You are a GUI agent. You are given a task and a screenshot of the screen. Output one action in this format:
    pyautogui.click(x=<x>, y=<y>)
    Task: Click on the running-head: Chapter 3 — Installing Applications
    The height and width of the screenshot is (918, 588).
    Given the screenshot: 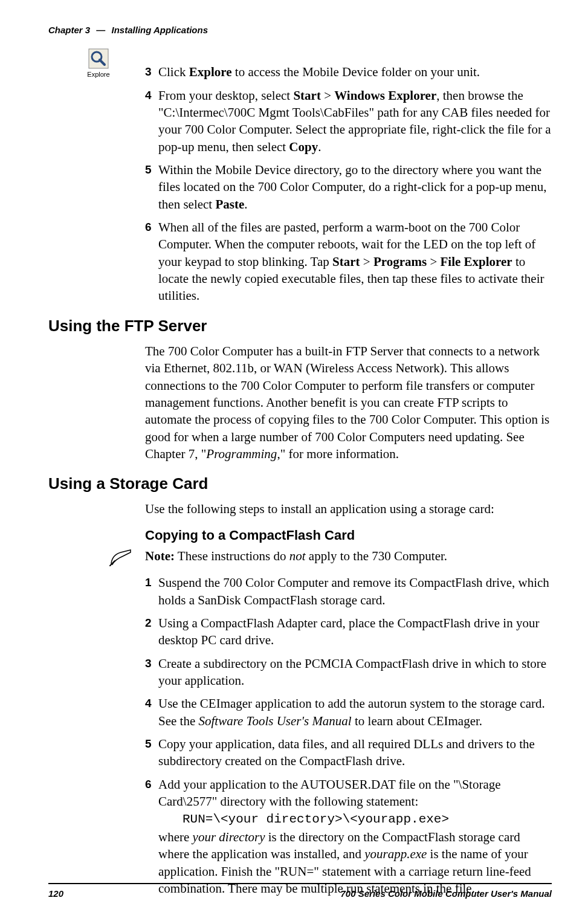 What is the action you would take?
    pyautogui.click(x=300, y=30)
    